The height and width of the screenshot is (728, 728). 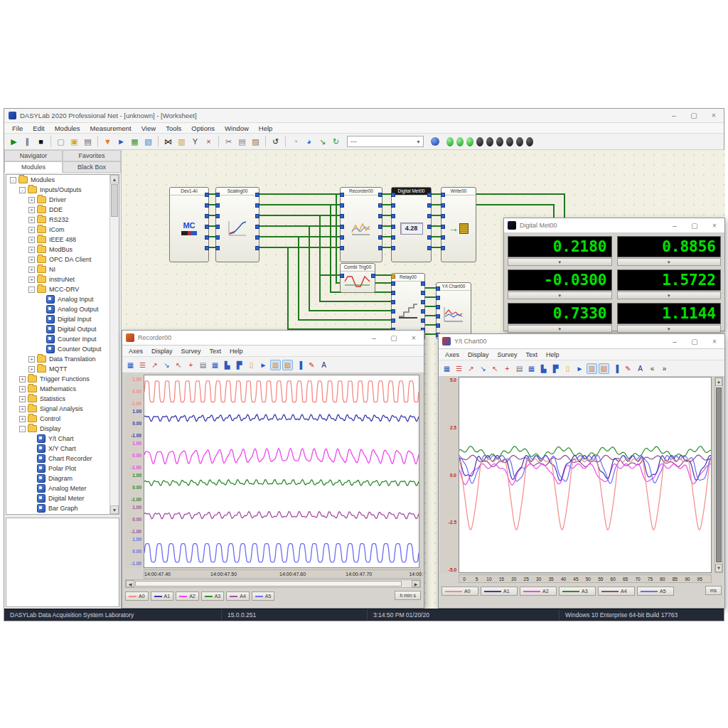 What do you see at coordinates (411, 225) in the screenshot?
I see `digital-met00-block: Digital Met004.28` at bounding box center [411, 225].